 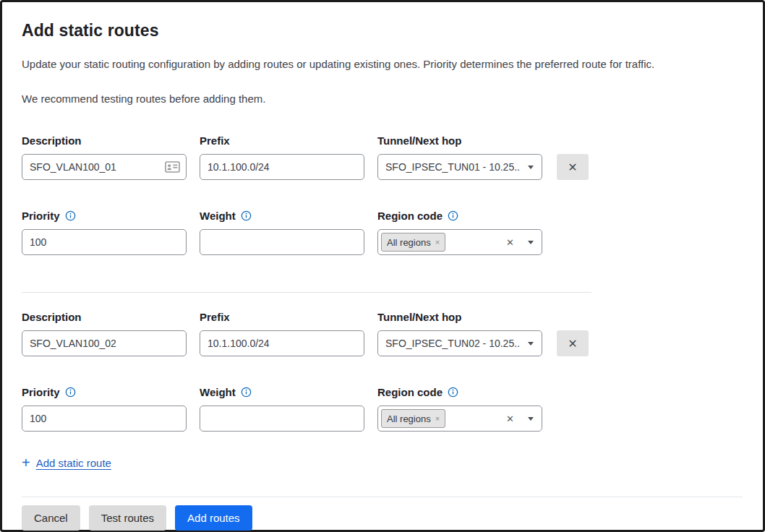 I want to click on cancel-button: Cancel, so click(x=51, y=518).